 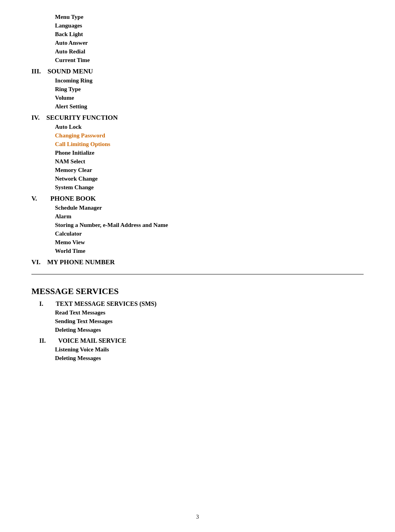 What do you see at coordinates (198, 313) in the screenshot?
I see `read-text-messages-item: Read Text Messages` at bounding box center [198, 313].